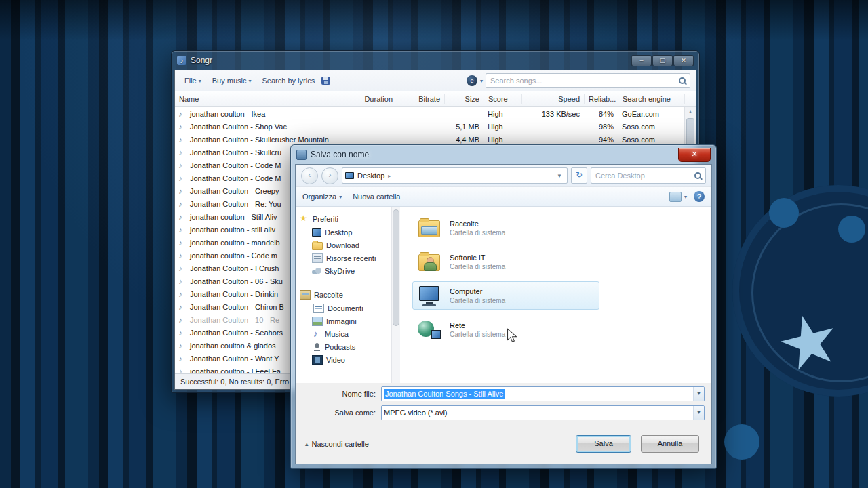 The image size is (868, 488). What do you see at coordinates (670, 444) in the screenshot?
I see `cancel-button: Annulla` at bounding box center [670, 444].